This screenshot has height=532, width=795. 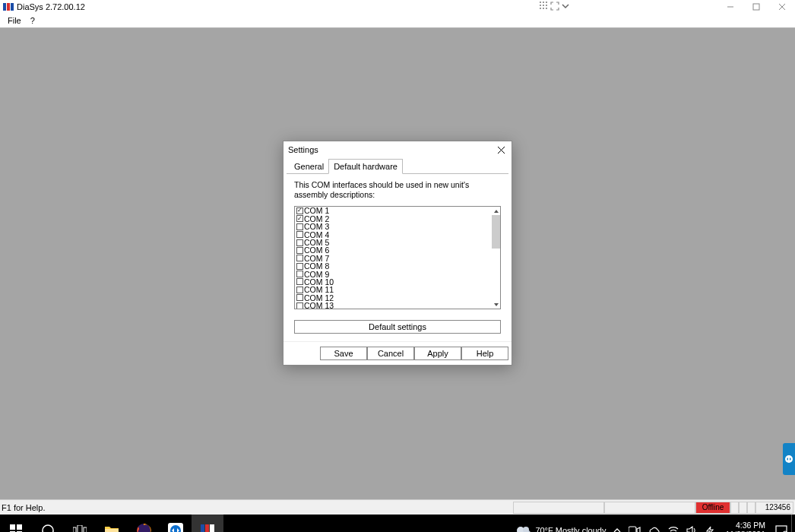 What do you see at coordinates (789, 459) in the screenshot?
I see `teamviewer-side-tab` at bounding box center [789, 459].